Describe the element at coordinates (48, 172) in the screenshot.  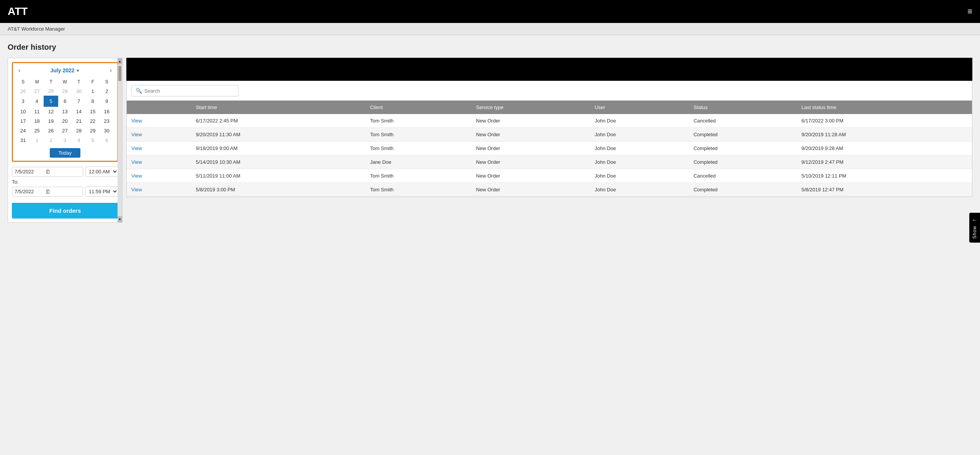
I see `from-date-calendar-icon: 🗓` at that location.